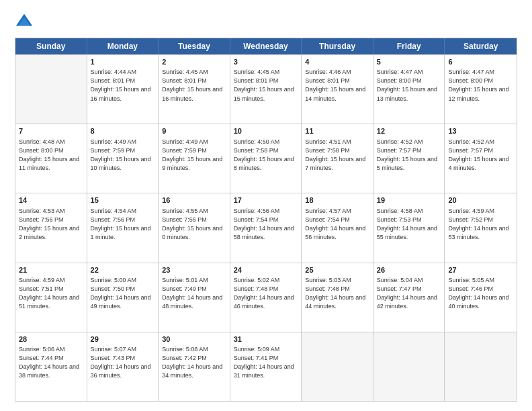 Image resolution: width=532 pixels, height=411 pixels. Describe the element at coordinates (337, 158) in the screenshot. I see `cal-cell: 11Sunrise: 4:51 AMSunset: 7:58 PMDayligh…` at that location.